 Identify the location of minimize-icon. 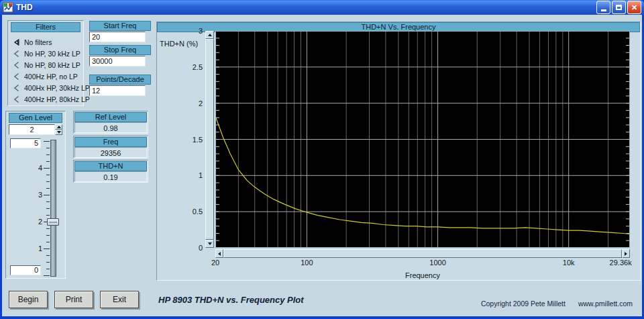
(604, 11).